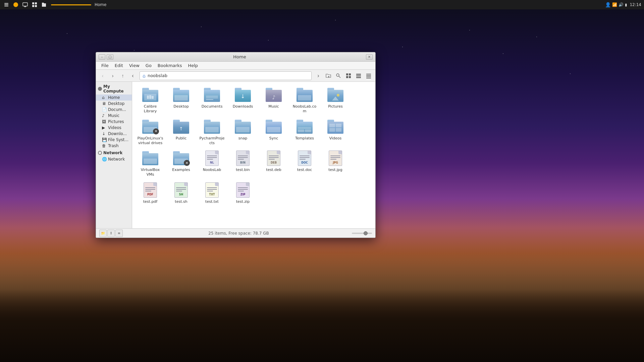 The width and height of the screenshot is (644, 362). Describe the element at coordinates (170, 66) in the screenshot. I see `menu-bookmarks: Bookmarks` at that location.